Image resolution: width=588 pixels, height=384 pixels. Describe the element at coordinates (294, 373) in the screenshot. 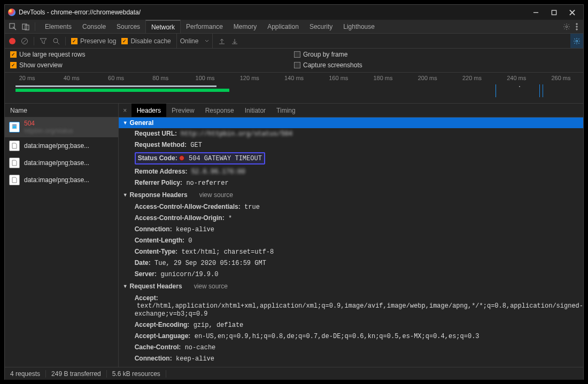

I see `status-bar: 4 requests 249 B transferred 5.6 kB reso…` at that location.